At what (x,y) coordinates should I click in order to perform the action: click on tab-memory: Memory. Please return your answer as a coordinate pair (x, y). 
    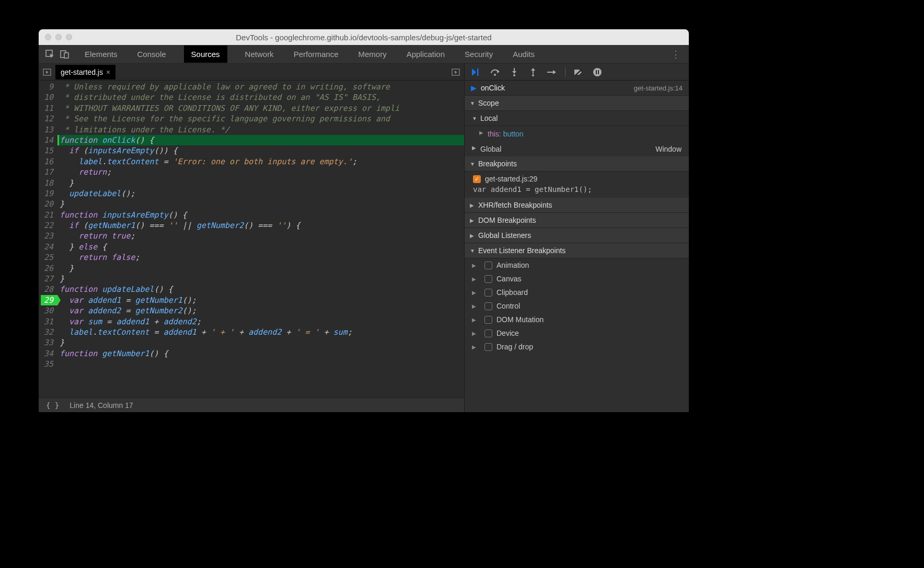
    Looking at the image, I should click on (373, 54).